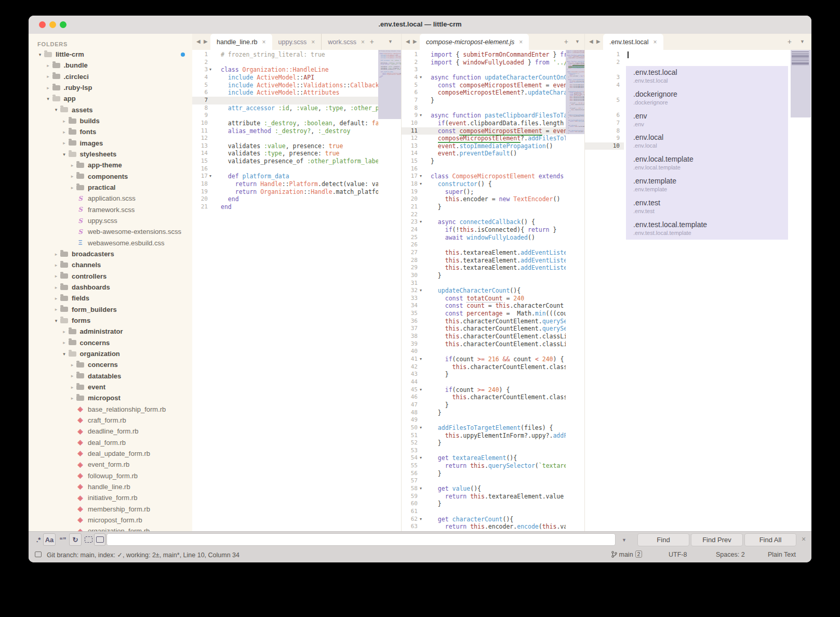 This screenshot has width=840, height=617. I want to click on sidebar-folder-controllers: ▸controllers, so click(110, 277).